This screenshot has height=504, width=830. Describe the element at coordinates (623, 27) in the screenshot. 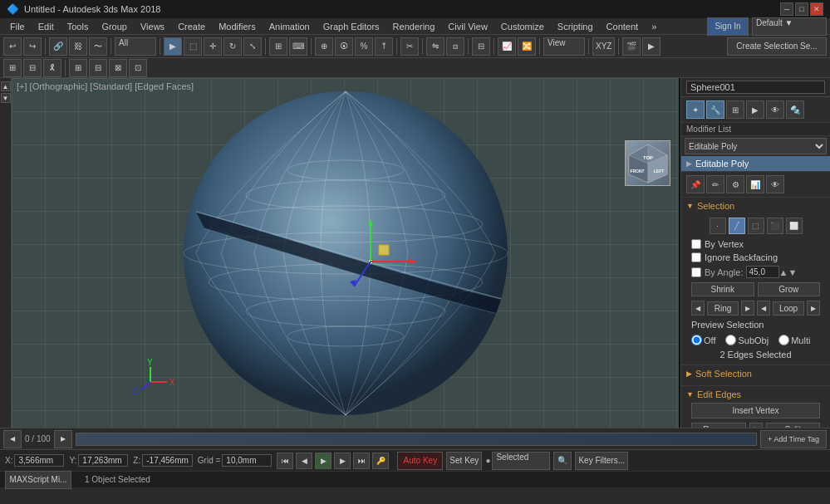

I see `menu-content: Content` at that location.